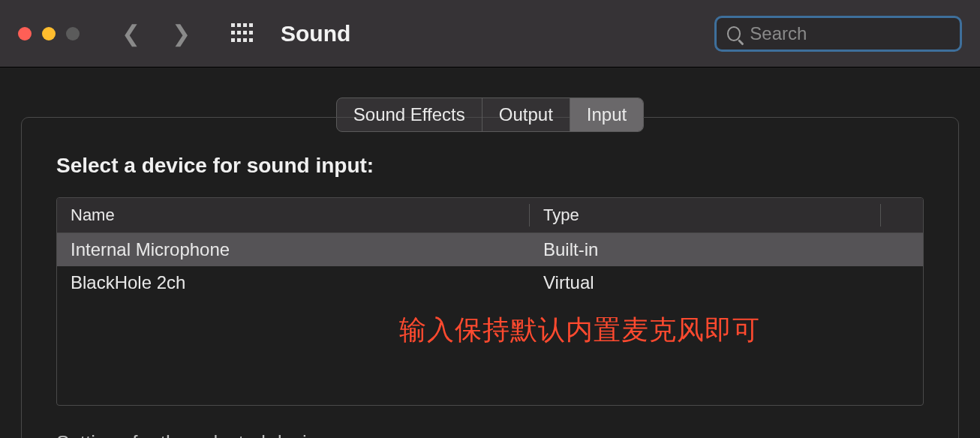 The width and height of the screenshot is (980, 438). I want to click on device-name: BlackHole 2ch, so click(293, 283).